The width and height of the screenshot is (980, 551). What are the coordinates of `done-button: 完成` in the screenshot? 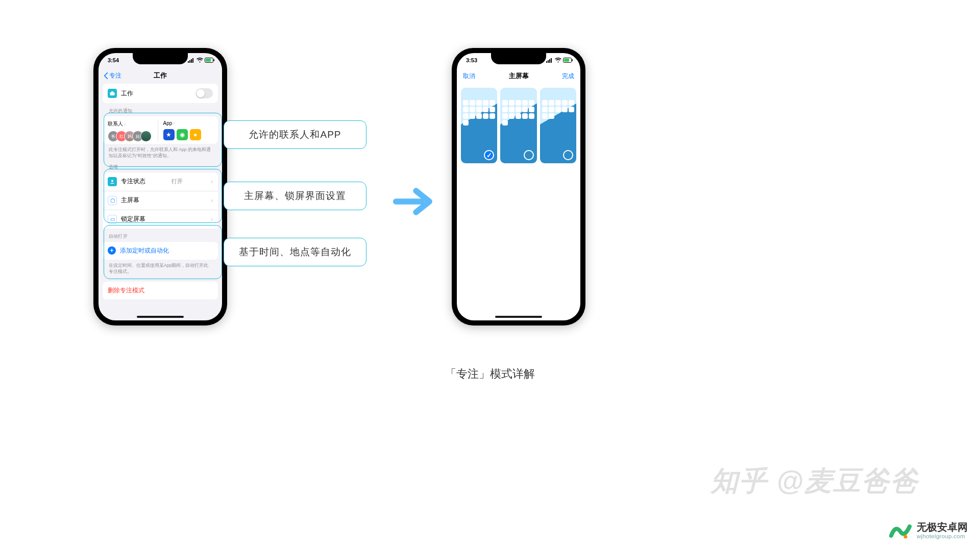 It's located at (568, 77).